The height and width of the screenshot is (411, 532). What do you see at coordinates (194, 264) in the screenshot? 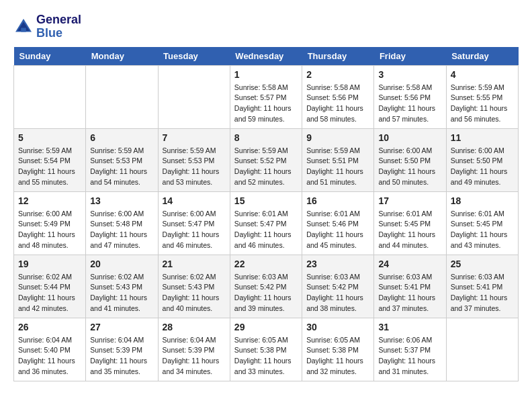
I see `day-number: 21` at bounding box center [194, 264].